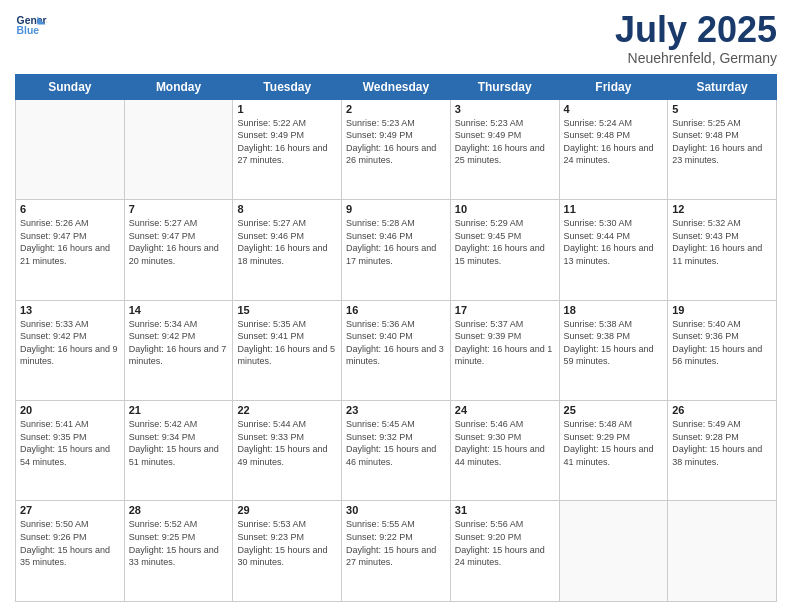 This screenshot has width=792, height=612. Describe the element at coordinates (178, 451) in the screenshot. I see `cell-week4-day2: 21Sunrise: 5:42 AMSunset: 9:34 PMDayligh…` at that location.